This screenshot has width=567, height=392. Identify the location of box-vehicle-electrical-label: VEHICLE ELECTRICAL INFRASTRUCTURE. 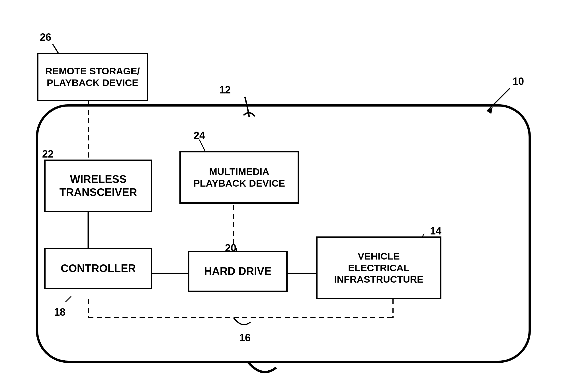
(379, 268).